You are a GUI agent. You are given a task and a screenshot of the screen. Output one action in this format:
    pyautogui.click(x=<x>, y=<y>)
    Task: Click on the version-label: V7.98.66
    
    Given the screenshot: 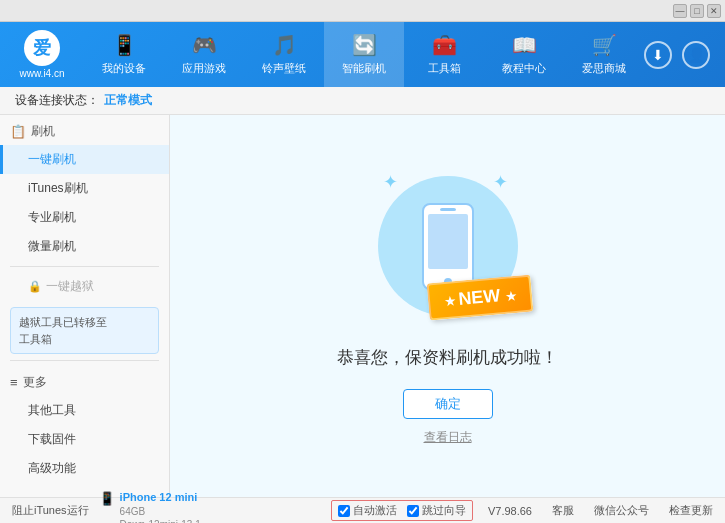 What is the action you would take?
    pyautogui.click(x=510, y=511)
    